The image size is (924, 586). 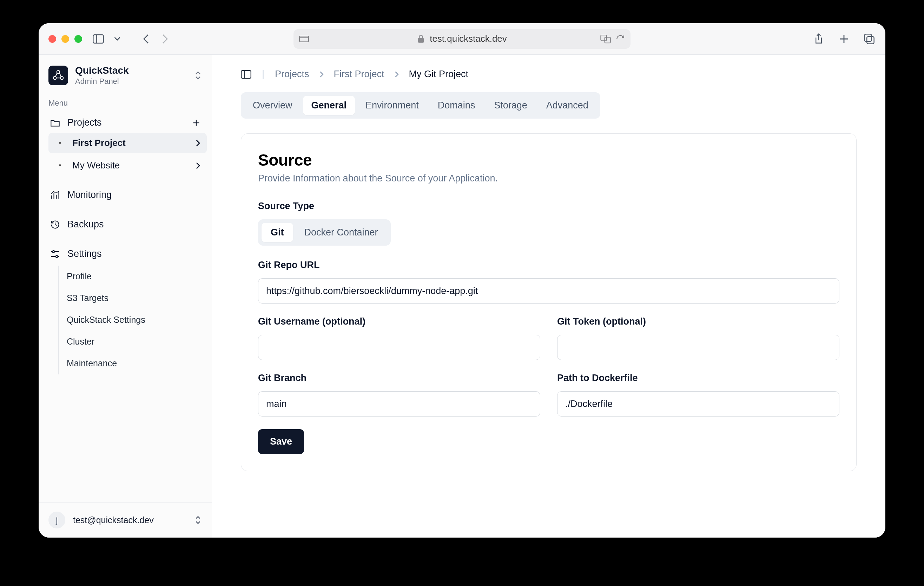 What do you see at coordinates (125, 123) in the screenshot?
I see `sidebar-item-projects: Projects` at bounding box center [125, 123].